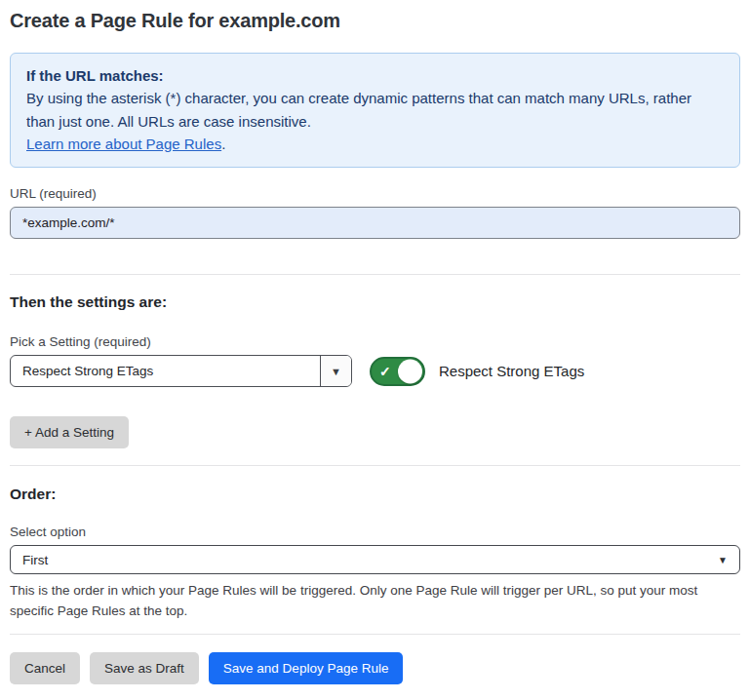 The height and width of the screenshot is (700, 750). Describe the element at coordinates (477, 371) in the screenshot. I see `setting-toggle-wrap: ✓ Respect Strong ETags` at that location.